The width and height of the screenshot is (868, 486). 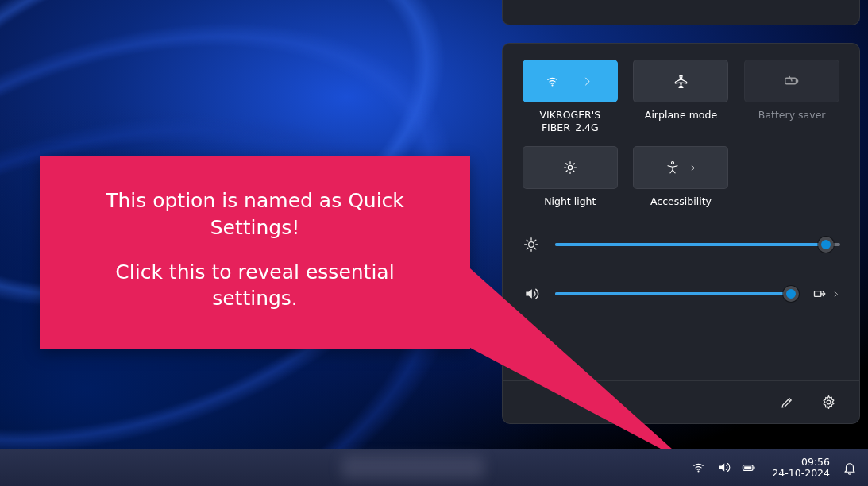 What do you see at coordinates (255, 214) in the screenshot?
I see `callout-text-1: This option is named as Quick Settings!` at bounding box center [255, 214].